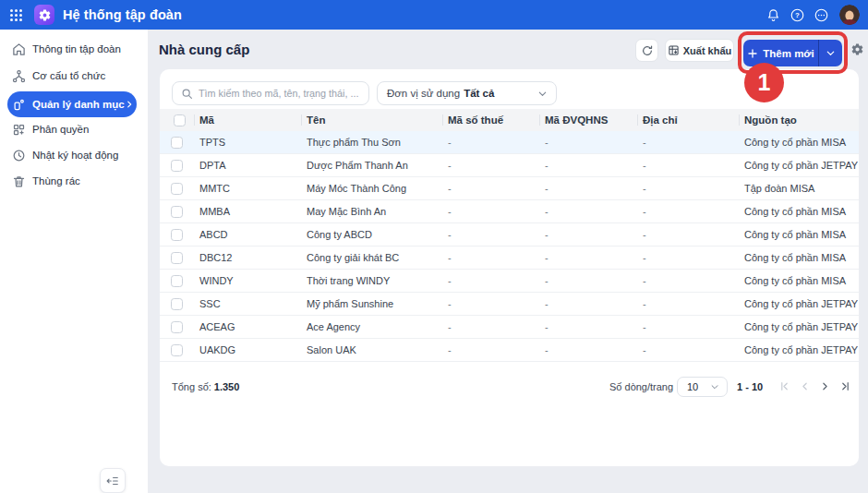 This screenshot has width=868, height=493. I want to click on help-icon: ?, so click(797, 15).